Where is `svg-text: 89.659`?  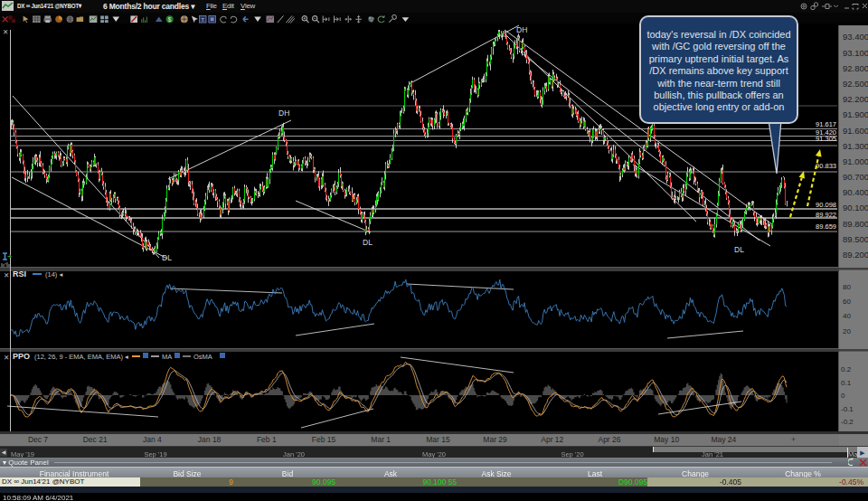
svg-text: 89.659 is located at coordinates (826, 226).